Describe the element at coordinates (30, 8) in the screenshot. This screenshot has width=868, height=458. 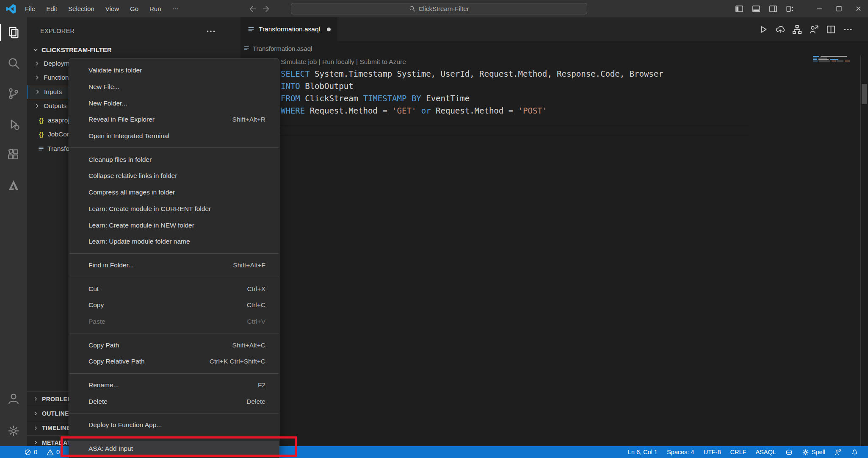
I see `menu-file: File` at that location.